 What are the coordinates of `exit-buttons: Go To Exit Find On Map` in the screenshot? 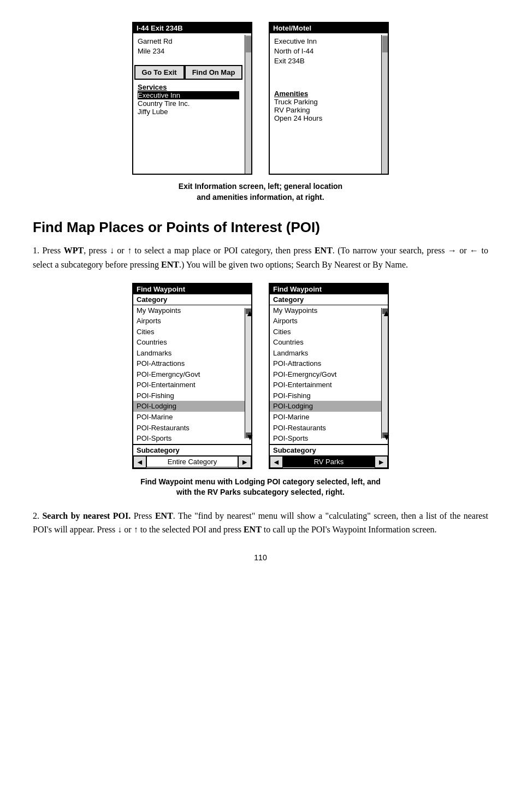 It's located at (188, 72).